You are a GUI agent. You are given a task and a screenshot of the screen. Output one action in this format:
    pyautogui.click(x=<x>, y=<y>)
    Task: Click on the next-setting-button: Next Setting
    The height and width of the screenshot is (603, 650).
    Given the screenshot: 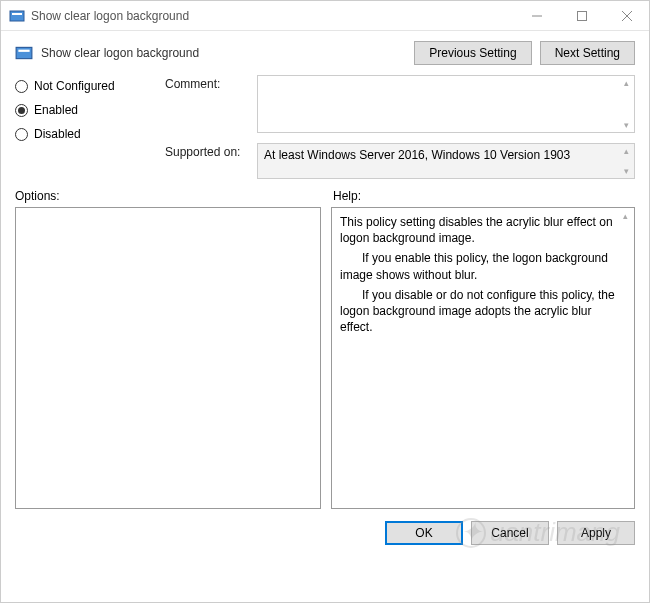 What is the action you would take?
    pyautogui.click(x=588, y=53)
    